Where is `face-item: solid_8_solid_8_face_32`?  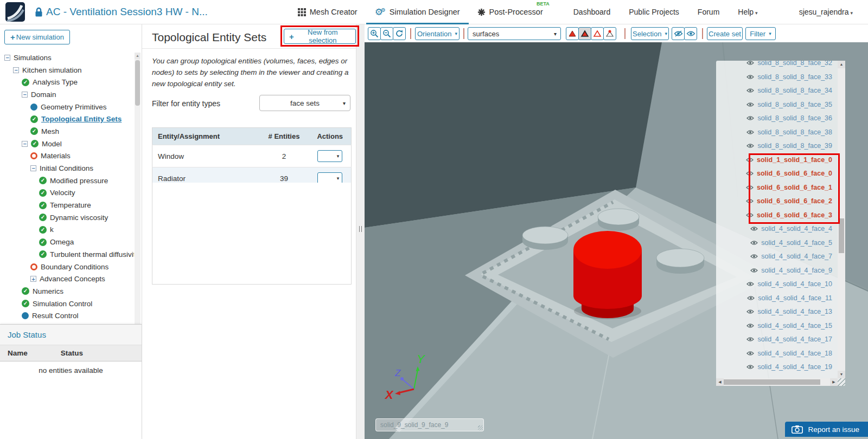 face-item: solid_8_solid_8_face_32 is located at coordinates (777, 66).